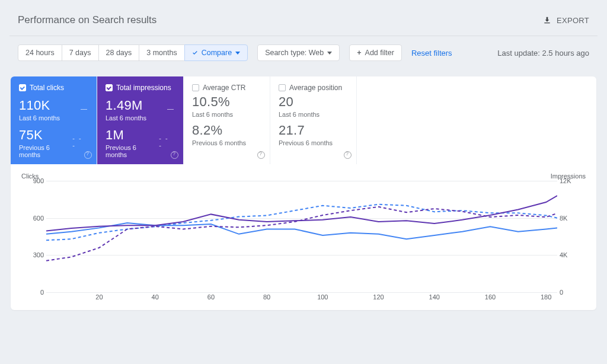 This screenshot has height=364, width=607. I want to click on metric-previous-value: 21.7, so click(313, 130).